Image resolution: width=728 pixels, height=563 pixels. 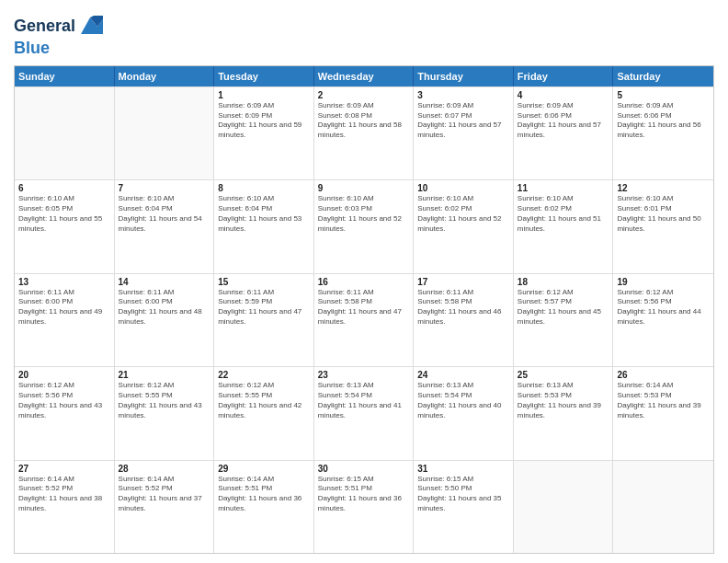 I want to click on day-number: 23, so click(x=364, y=375).